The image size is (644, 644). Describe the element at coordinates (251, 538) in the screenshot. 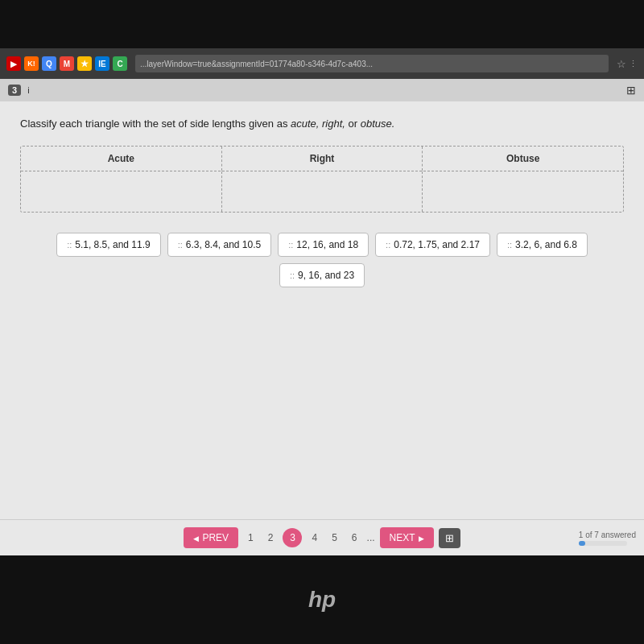

I see `page-1: 1` at that location.